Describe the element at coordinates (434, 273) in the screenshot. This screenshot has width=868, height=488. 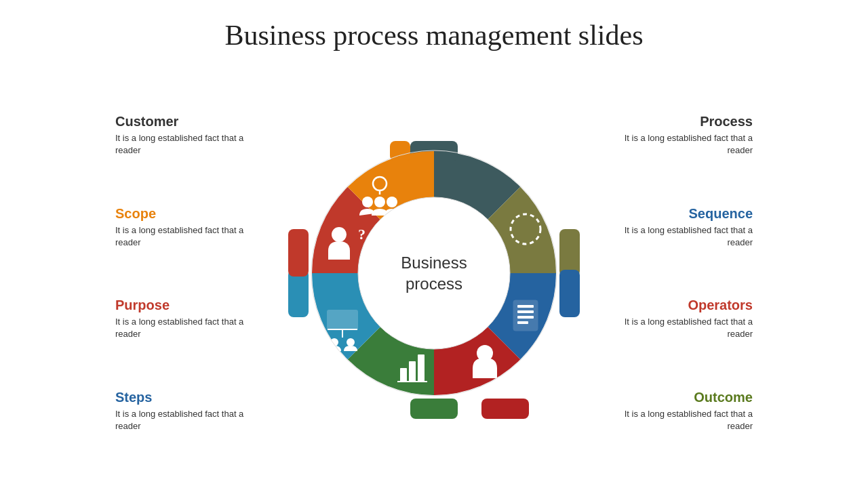
I see `center-label: Business process` at that location.